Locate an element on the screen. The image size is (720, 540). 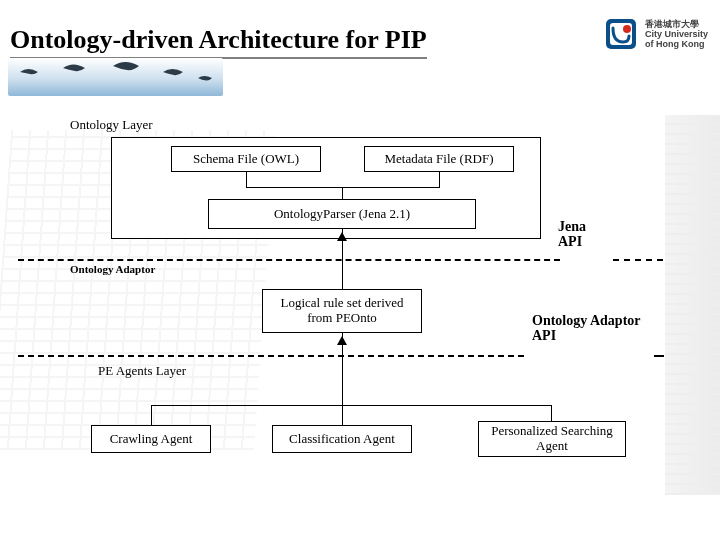
university-name-en-line2: of Hong Kong is located at coordinates (676, 45).